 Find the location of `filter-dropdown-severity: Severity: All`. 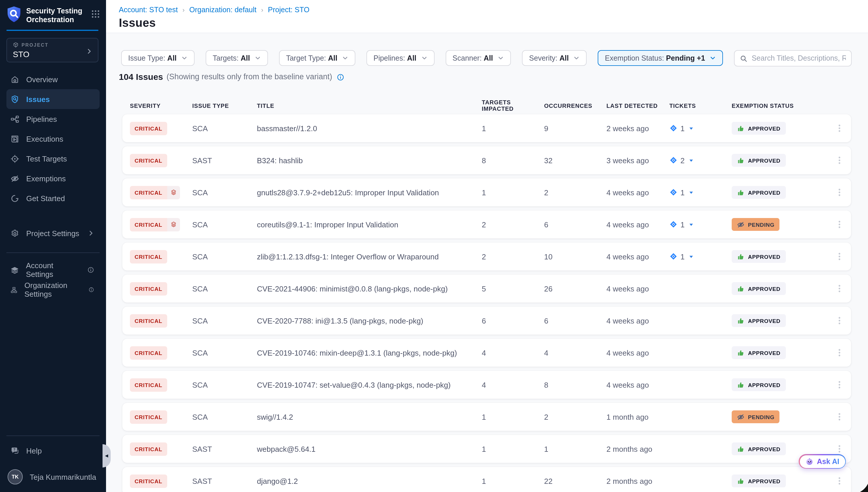

filter-dropdown-severity: Severity: All is located at coordinates (554, 58).